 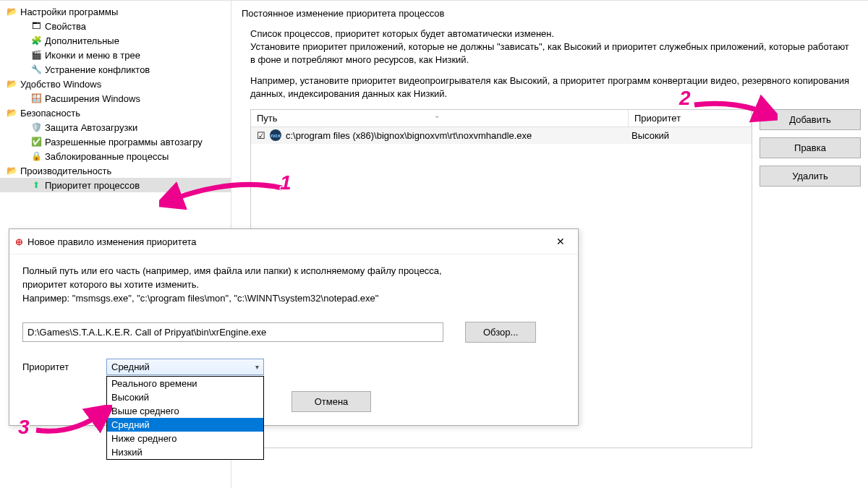 I want to click on wrench-icon: 🔧, so click(x=36, y=69).